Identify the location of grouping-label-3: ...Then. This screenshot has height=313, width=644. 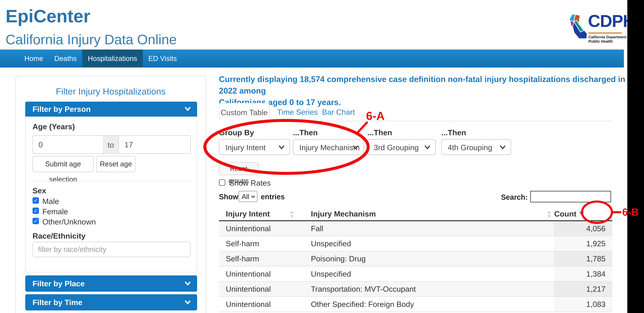
(380, 133).